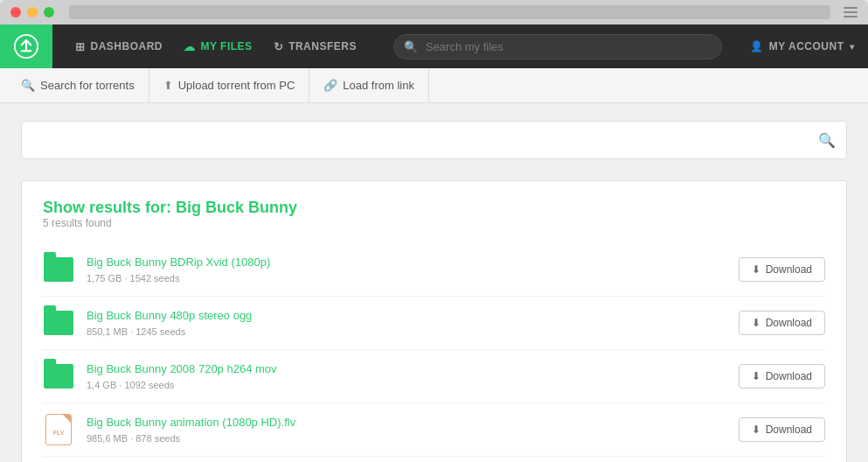 The height and width of the screenshot is (462, 868). What do you see at coordinates (133, 438) in the screenshot?
I see `result-meta: 985,6 MB · 878 seeds` at bounding box center [133, 438].